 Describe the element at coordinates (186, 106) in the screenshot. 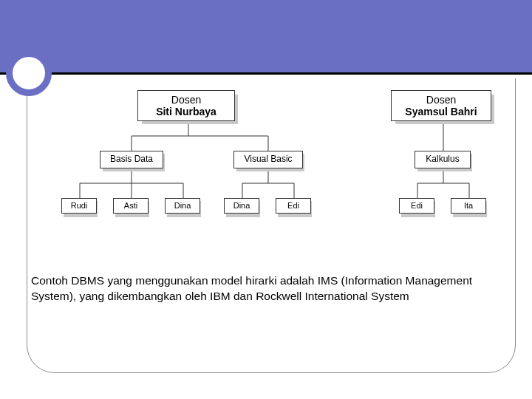

I see `root-node-1: Dosen Siti Nurbaya` at that location.